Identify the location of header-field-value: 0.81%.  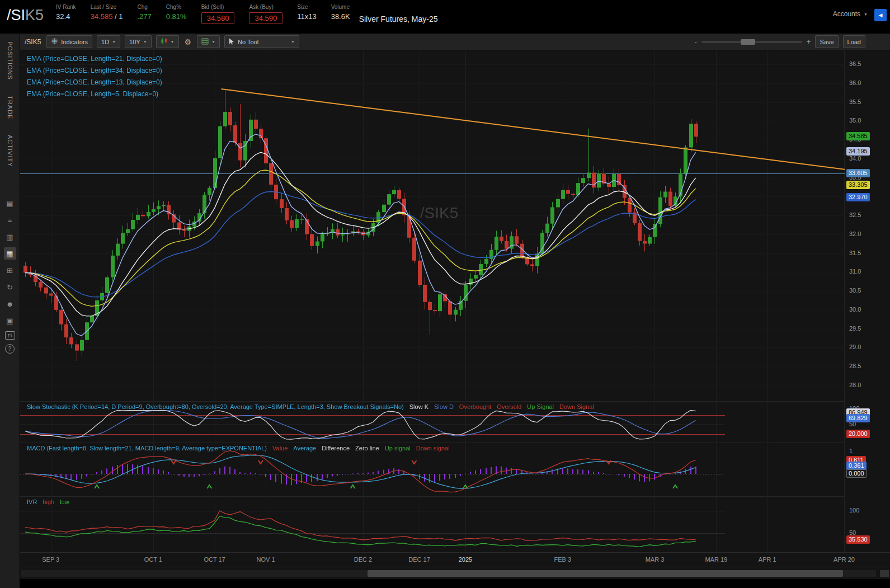
(177, 17).